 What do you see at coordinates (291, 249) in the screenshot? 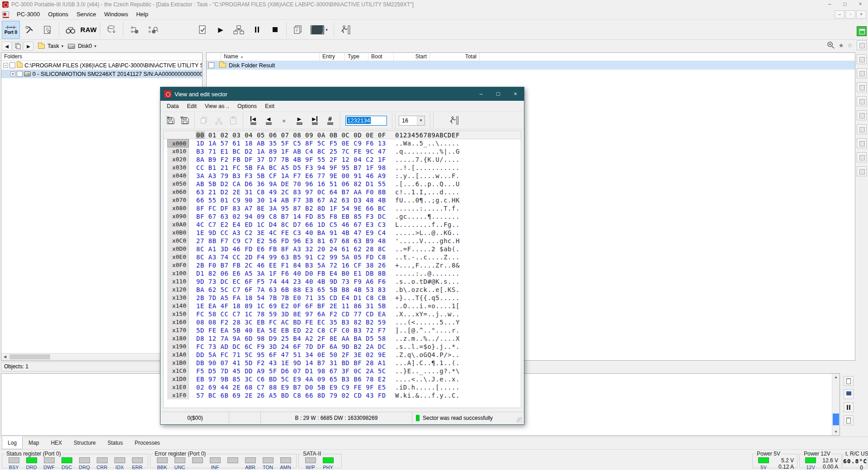
I see `hex-row-bytes: 8C A1 3D 46 FD E6 FB 8F A3 32 20 24 61 6…` at bounding box center [291, 249].